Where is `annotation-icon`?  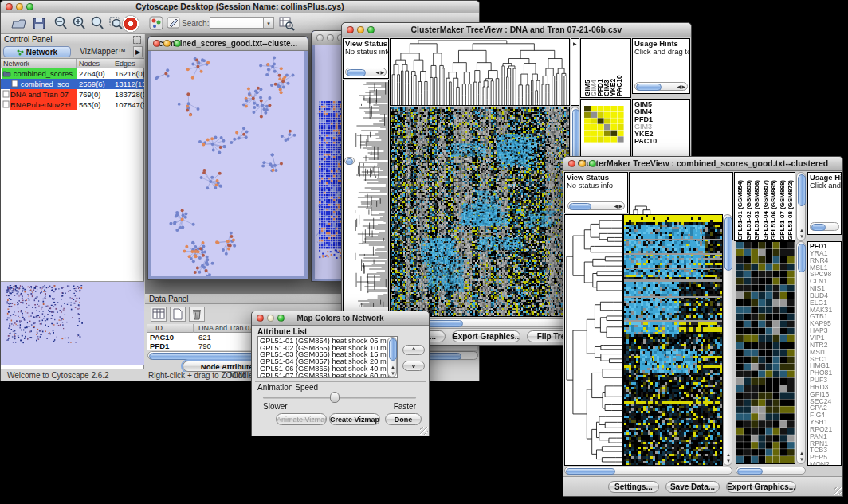 annotation-icon is located at coordinates (174, 24).